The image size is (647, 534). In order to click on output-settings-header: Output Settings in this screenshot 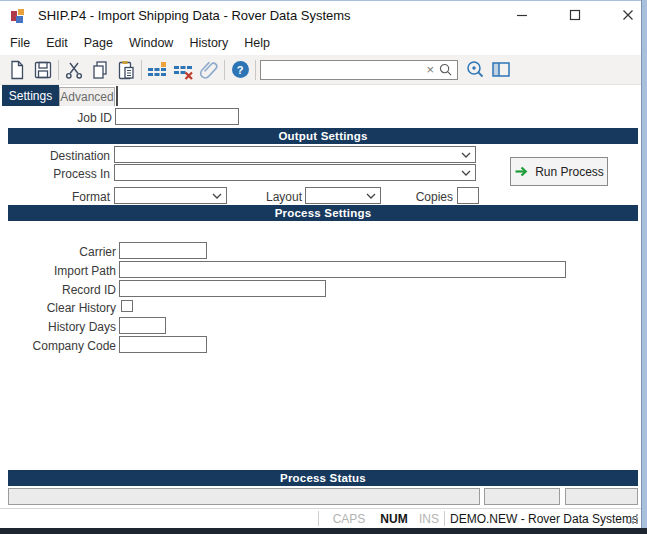, I will do `click(323, 136)`.